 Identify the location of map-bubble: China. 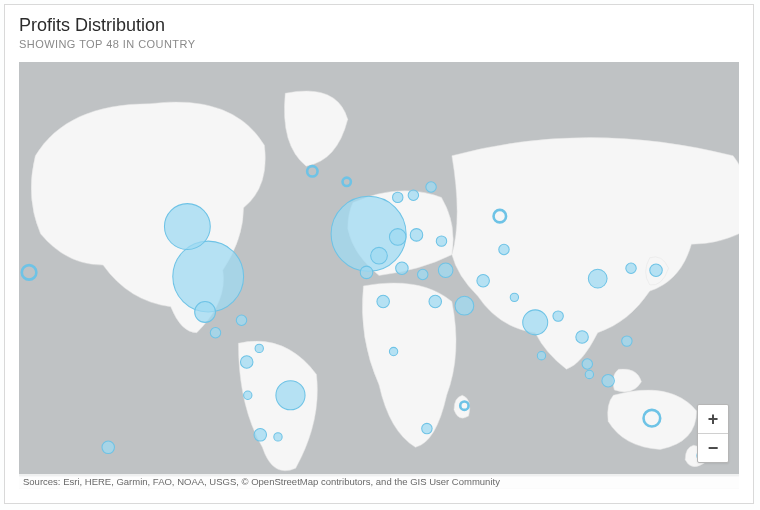
(598, 278).